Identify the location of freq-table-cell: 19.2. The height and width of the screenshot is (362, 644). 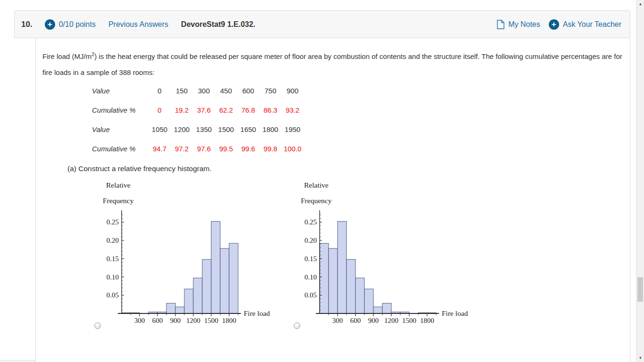
(182, 110).